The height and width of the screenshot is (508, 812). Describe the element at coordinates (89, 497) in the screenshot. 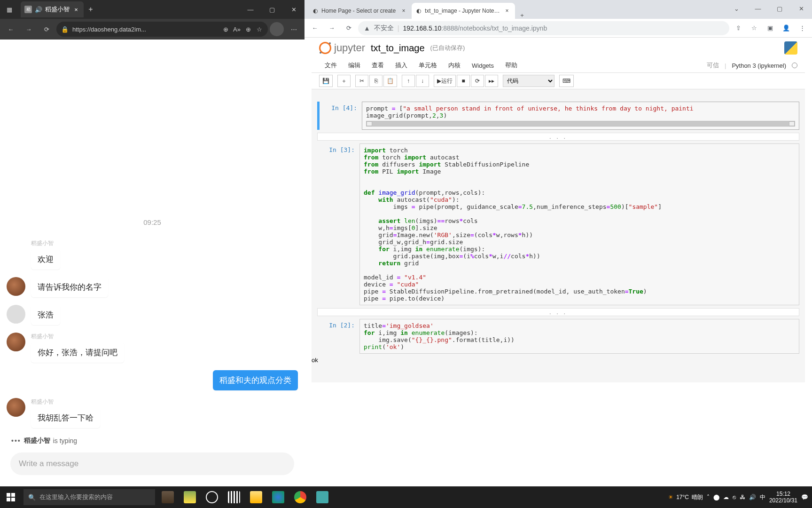

I see `taskbar-search: 🔍 在这里输入你要搜索的内容` at that location.